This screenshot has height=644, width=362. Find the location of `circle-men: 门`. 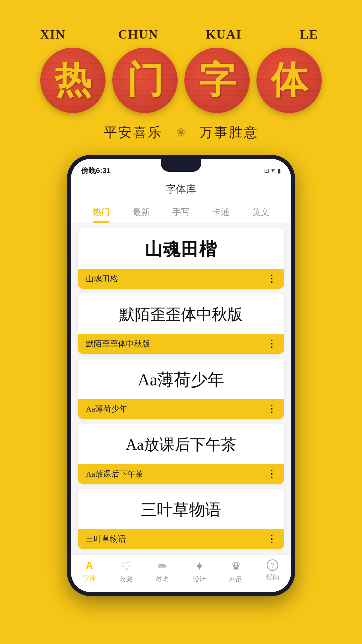

circle-men: 门 is located at coordinates (145, 80).